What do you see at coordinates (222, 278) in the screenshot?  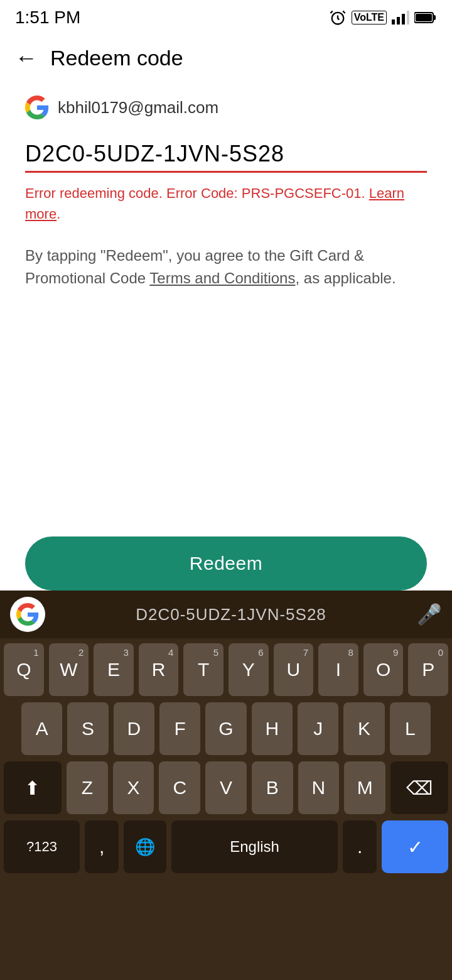 I see `terms-and-conditions-link: Terms and Conditions` at bounding box center [222, 278].